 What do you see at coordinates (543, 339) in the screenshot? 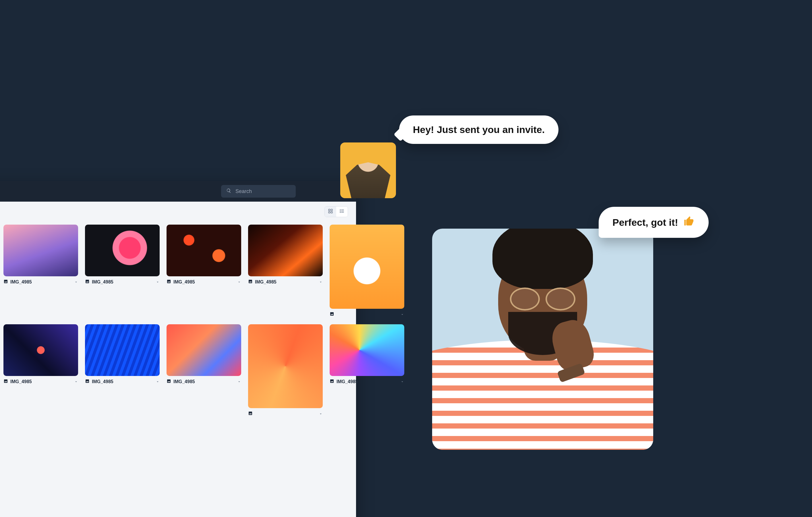
I see `avatar-recipient` at bounding box center [543, 339].